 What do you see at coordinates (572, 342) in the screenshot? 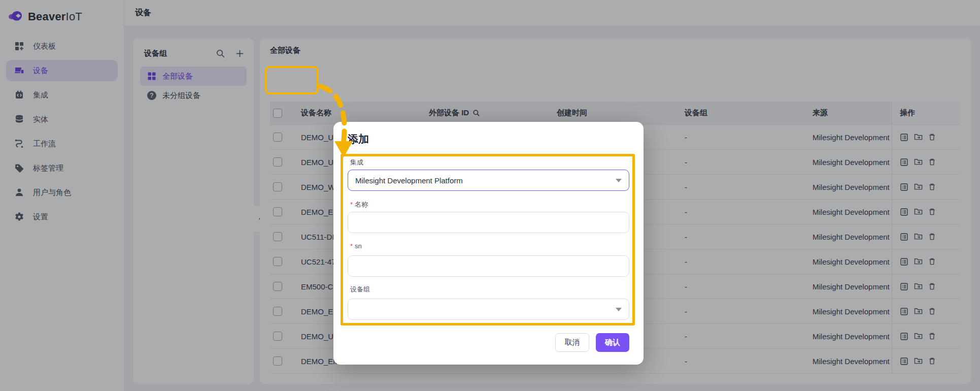
I see `cancel-button: 取消` at bounding box center [572, 342].